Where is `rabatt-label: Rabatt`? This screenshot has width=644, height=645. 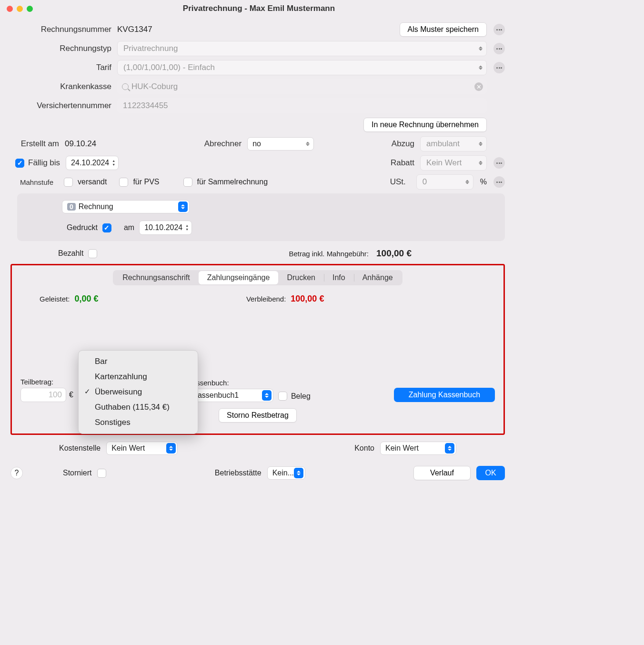 rabatt-label: Rabatt is located at coordinates (405, 163).